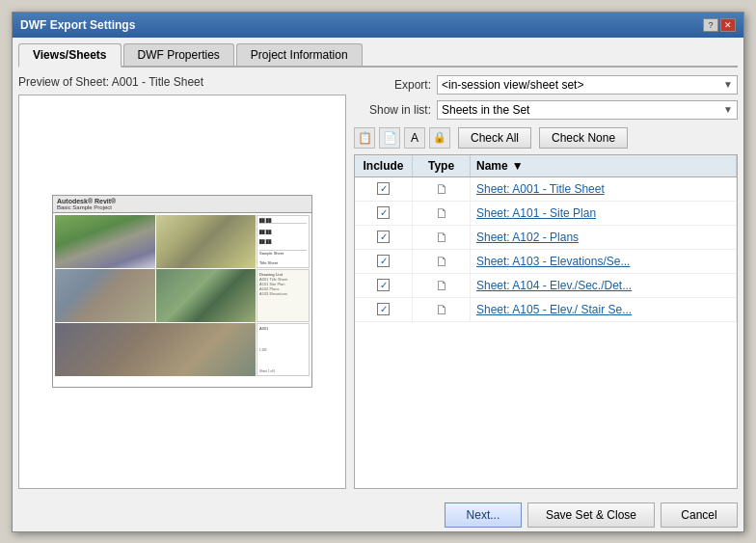 Image resolution: width=756 pixels, height=543 pixels. Describe the element at coordinates (77, 25) in the screenshot. I see `window-title: DWF Export Settings` at that location.